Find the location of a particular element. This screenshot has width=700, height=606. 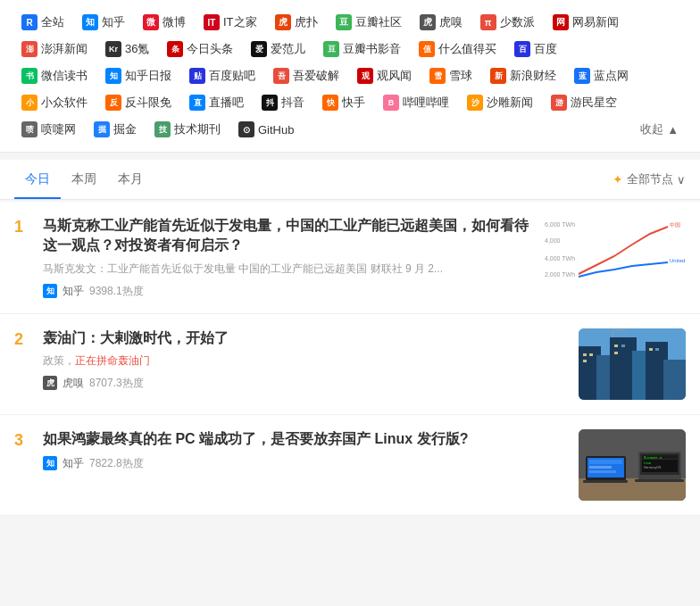

nav-quanzhan: R 全站 is located at coordinates (43, 22).